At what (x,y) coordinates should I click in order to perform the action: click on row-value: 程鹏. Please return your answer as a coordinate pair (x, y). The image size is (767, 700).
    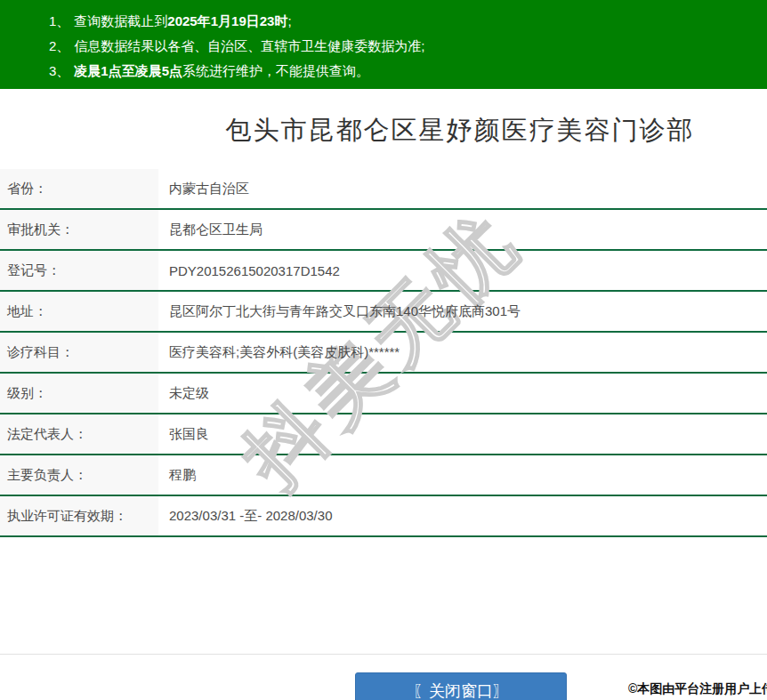
    Looking at the image, I should click on (463, 475).